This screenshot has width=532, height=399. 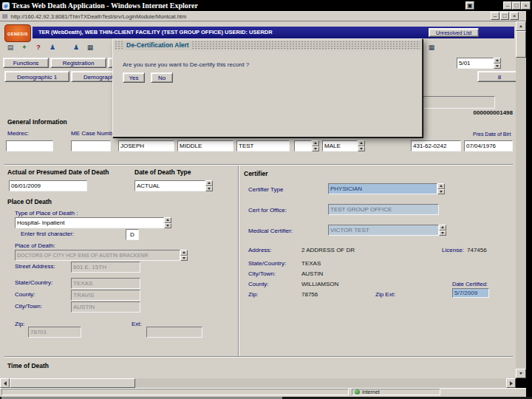 I want to click on dialog-titlebar: De-Certification Alert, so click(x=267, y=46).